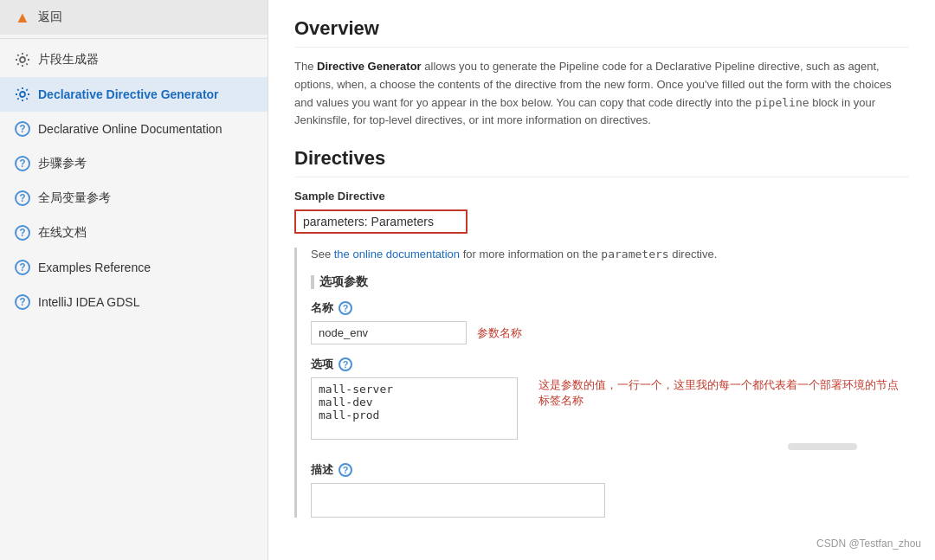 This screenshot has height=560, width=935. Describe the element at coordinates (62, 233) in the screenshot. I see `sidebar-item-online-doc-label: 在线文档` at that location.